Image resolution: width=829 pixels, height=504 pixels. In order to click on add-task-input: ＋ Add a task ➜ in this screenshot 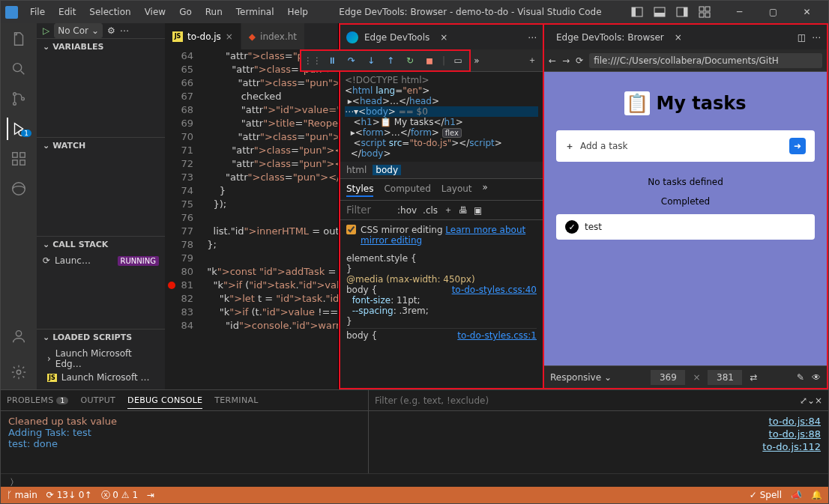, I will do `click(685, 146)`.